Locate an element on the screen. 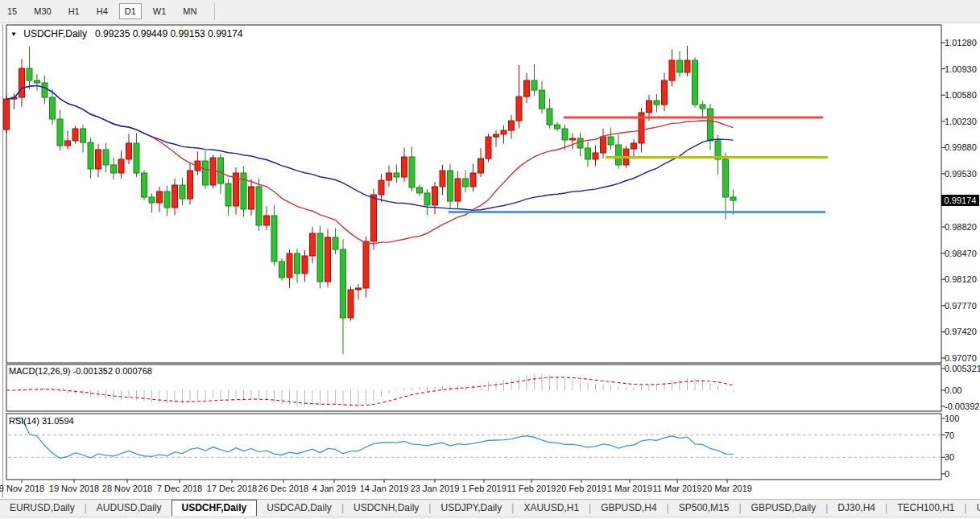 The image size is (980, 519). date-axis-label: 1 Feb 2019 is located at coordinates (484, 488).